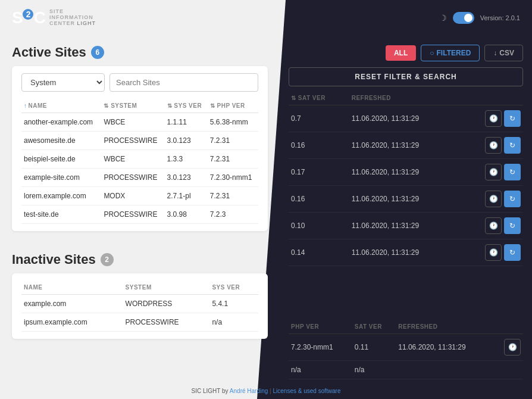  I want to click on filtered-button: ○ FILTERED, so click(450, 53).